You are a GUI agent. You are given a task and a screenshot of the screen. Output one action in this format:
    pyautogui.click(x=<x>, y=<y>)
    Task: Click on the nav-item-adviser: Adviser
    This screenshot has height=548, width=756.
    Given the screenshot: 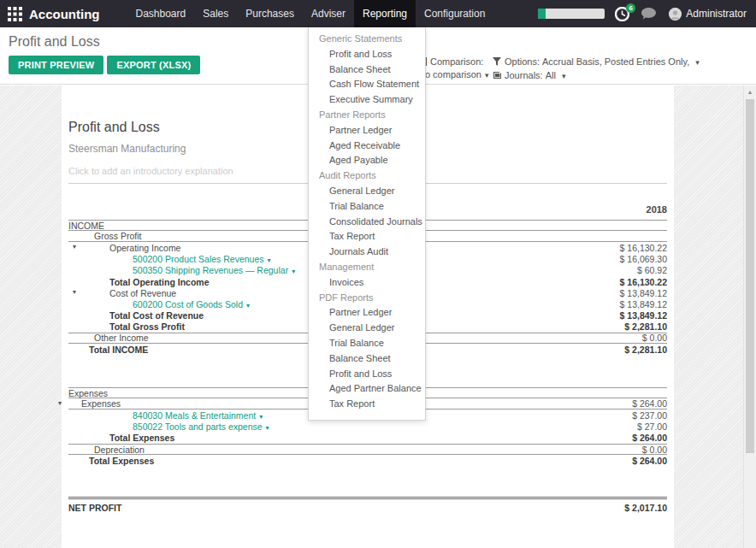 What is the action you would take?
    pyautogui.click(x=328, y=14)
    